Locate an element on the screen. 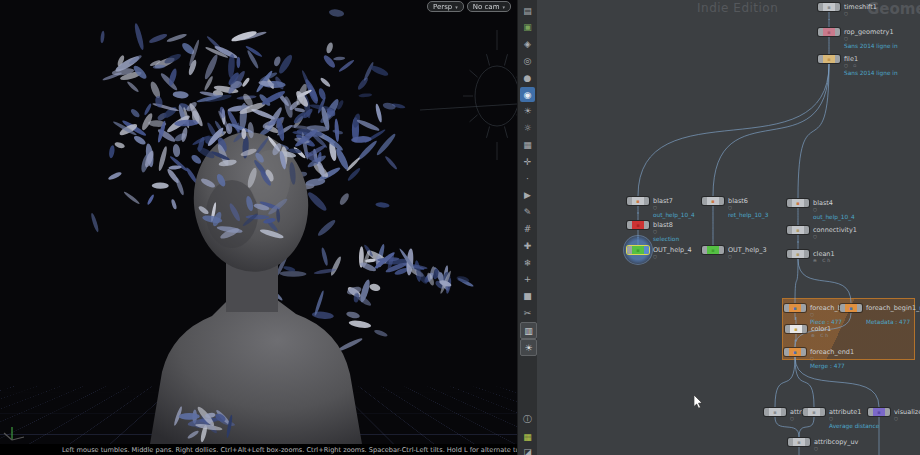  select-arrow-icon: ▶ is located at coordinates (528, 196).